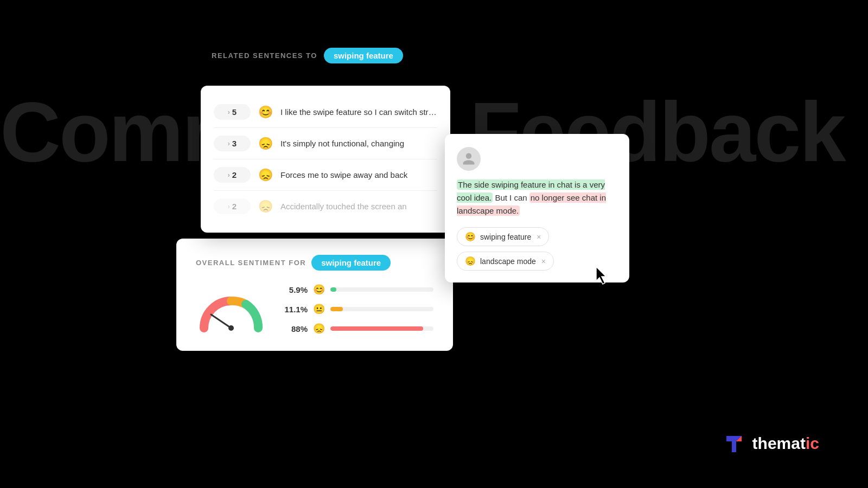 The width and height of the screenshot is (868, 488). What do you see at coordinates (358, 309) in the screenshot?
I see `stat-row-neutral: 11.1% 😐` at bounding box center [358, 309].